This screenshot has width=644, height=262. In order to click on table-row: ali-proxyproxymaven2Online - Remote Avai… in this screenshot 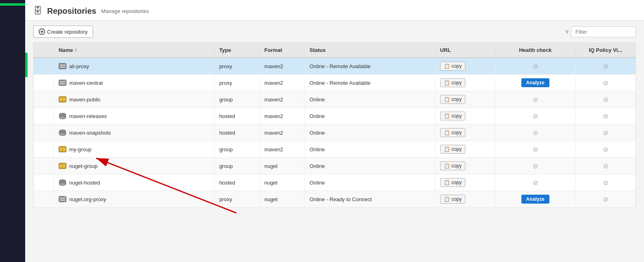, I will do `click(335, 66)`.